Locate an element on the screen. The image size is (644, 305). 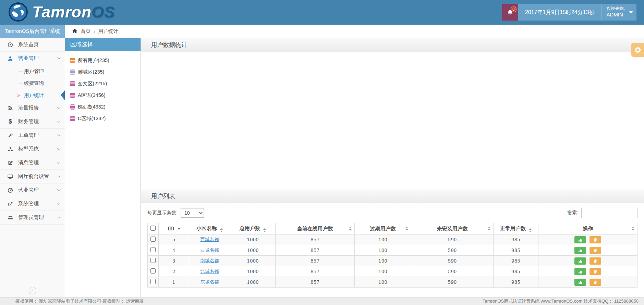
breadcrumb-home: 首页 is located at coordinates (86, 31).